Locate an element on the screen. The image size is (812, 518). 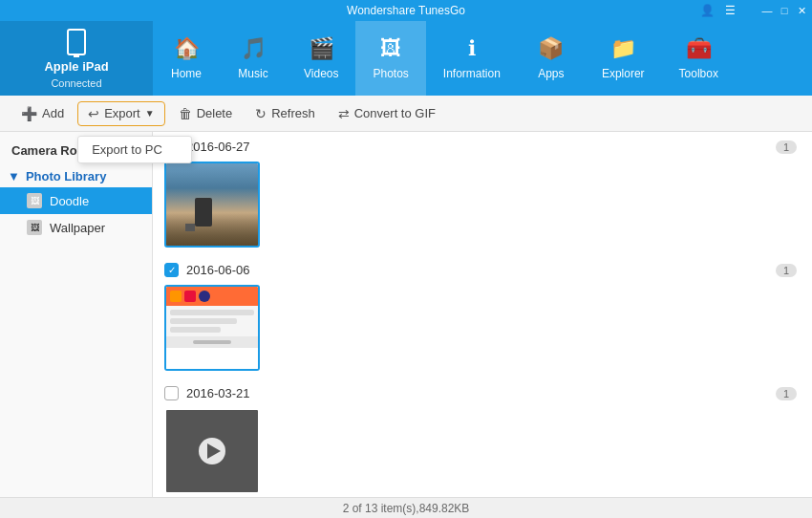
video-thumb is located at coordinates (212, 451).